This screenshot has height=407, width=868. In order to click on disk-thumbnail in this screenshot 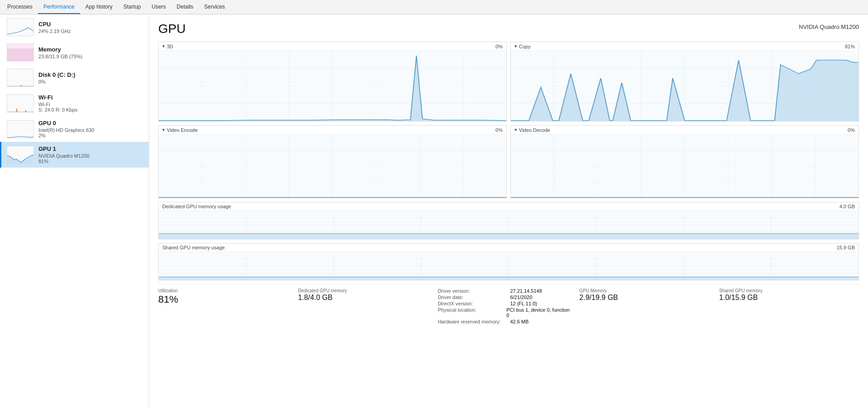, I will do `click(20, 78)`.